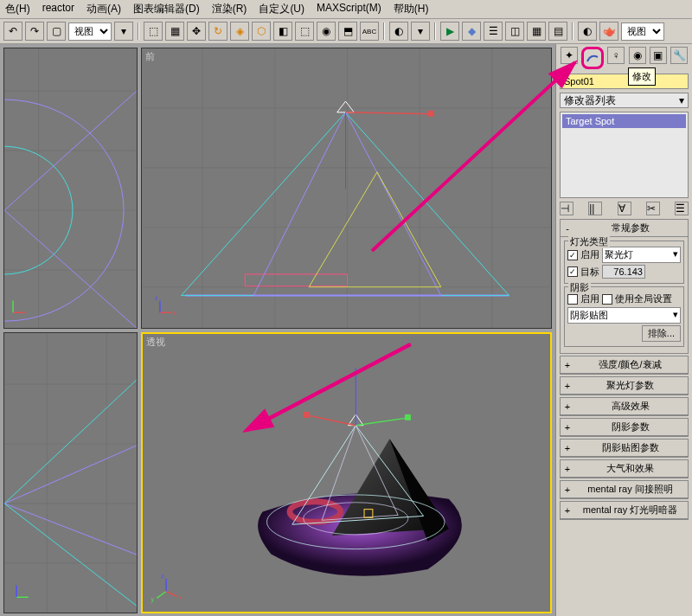 This screenshot has height=616, width=692. Describe the element at coordinates (625, 469) in the screenshot. I see `rollout-header: +大气和效果` at that location.